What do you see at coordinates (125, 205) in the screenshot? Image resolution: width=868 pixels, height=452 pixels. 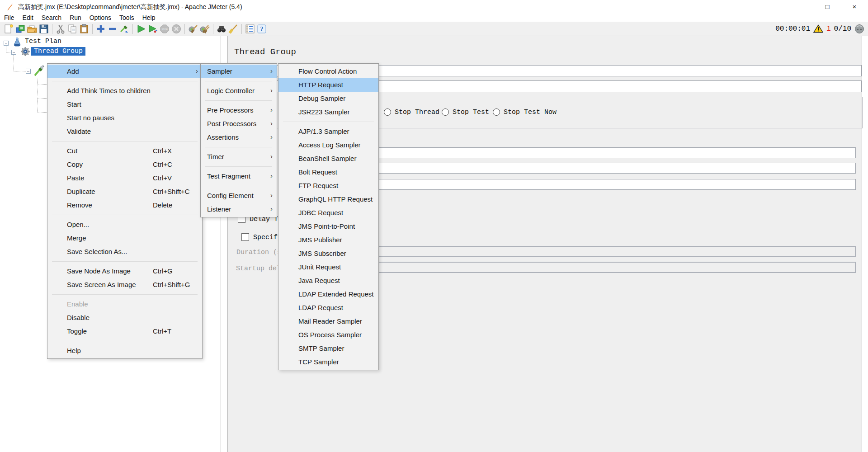 I see `menu-item-remove: RemoveDelete` at bounding box center [125, 205].